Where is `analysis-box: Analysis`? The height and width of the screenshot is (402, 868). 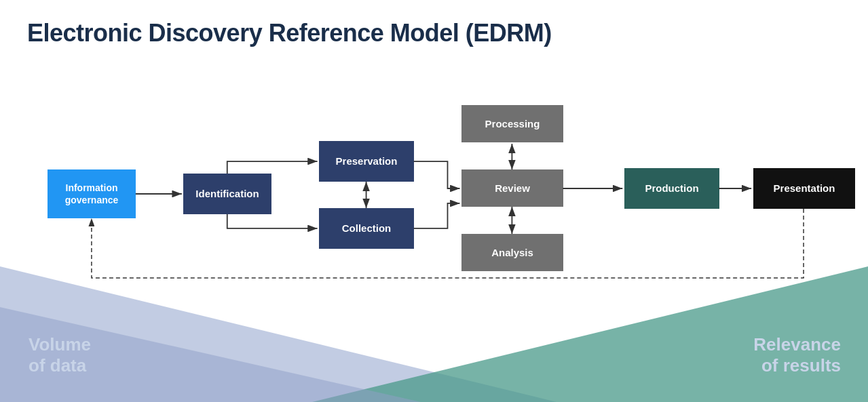
analysis-box: Analysis is located at coordinates (512, 252).